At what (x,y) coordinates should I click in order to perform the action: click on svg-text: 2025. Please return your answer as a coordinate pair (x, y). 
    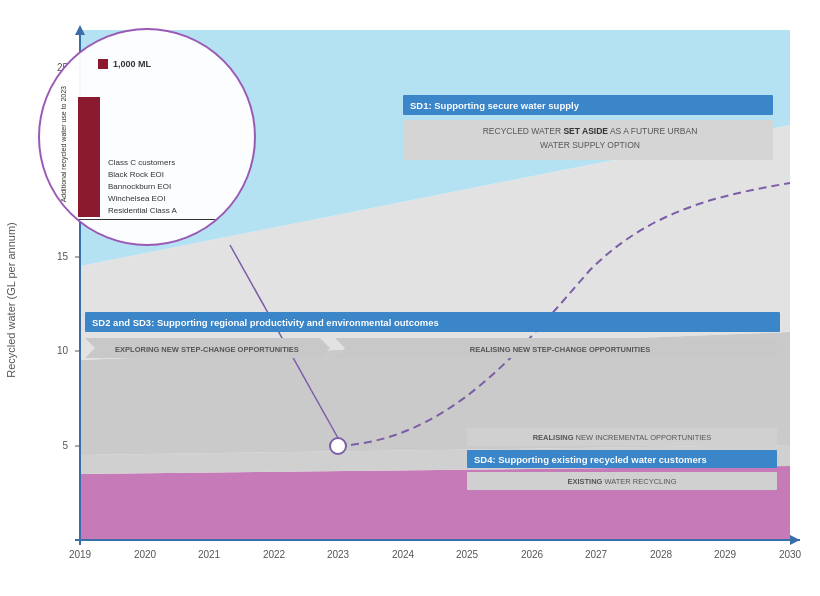
    Looking at the image, I should click on (468, 554).